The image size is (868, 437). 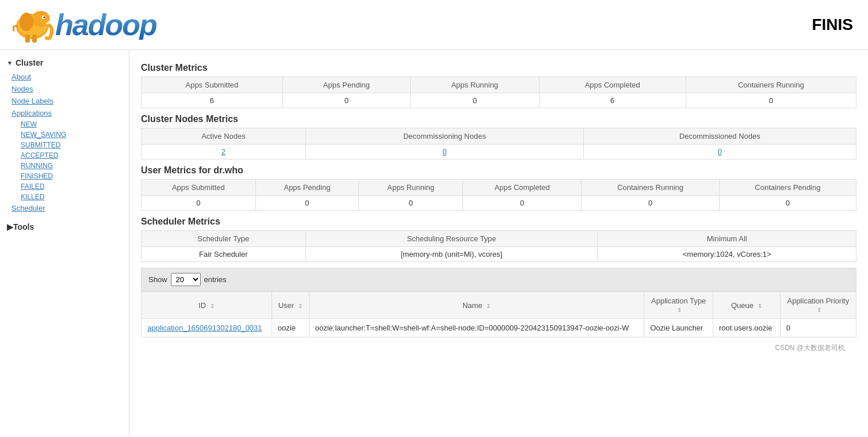 What do you see at coordinates (444, 152) in the screenshot?
I see `cnm-val-1: 0` at bounding box center [444, 152].